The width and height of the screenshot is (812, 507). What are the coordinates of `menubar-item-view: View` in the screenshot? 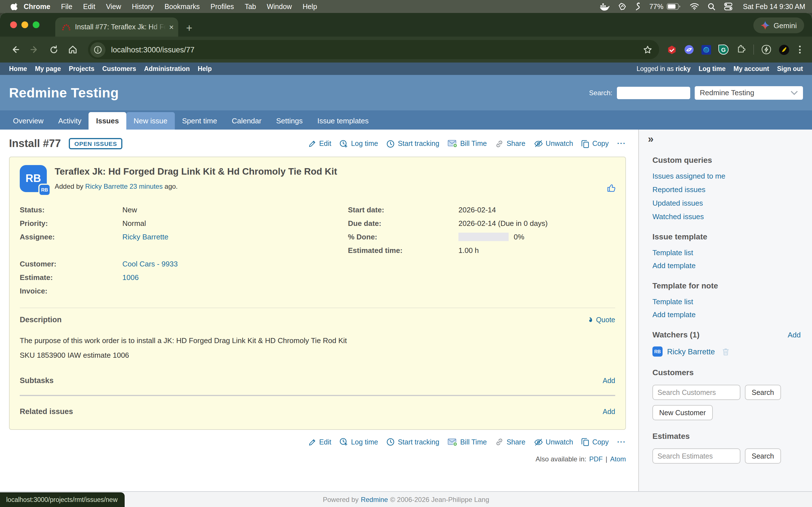 It's located at (113, 7).